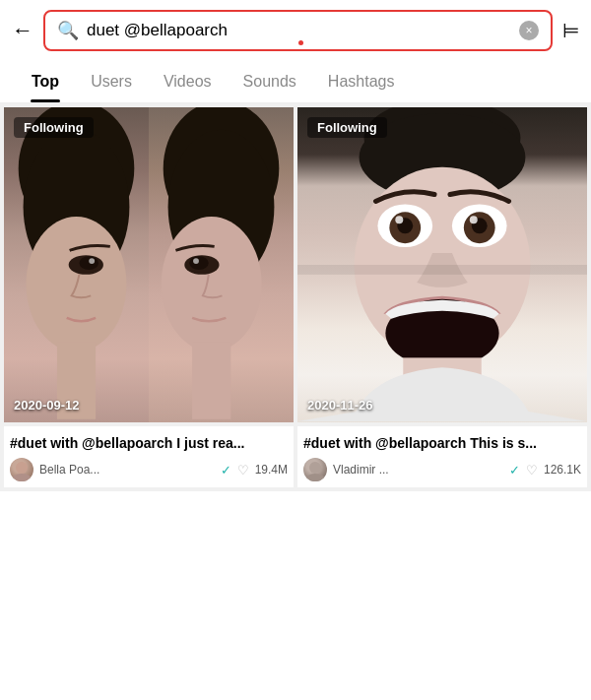 The width and height of the screenshot is (591, 700). I want to click on like-count-2: 126.1K, so click(562, 470).